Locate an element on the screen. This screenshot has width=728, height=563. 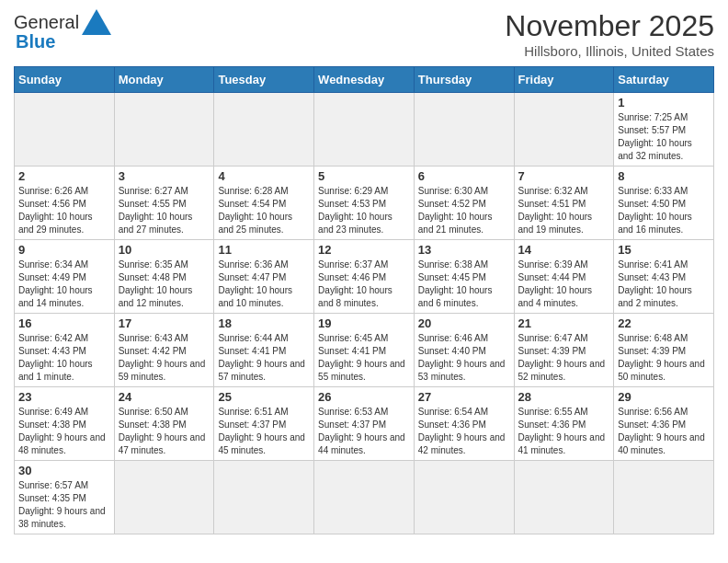
header: General Blue November 2025 Hillsboro, Il… is located at coordinates (364, 34).